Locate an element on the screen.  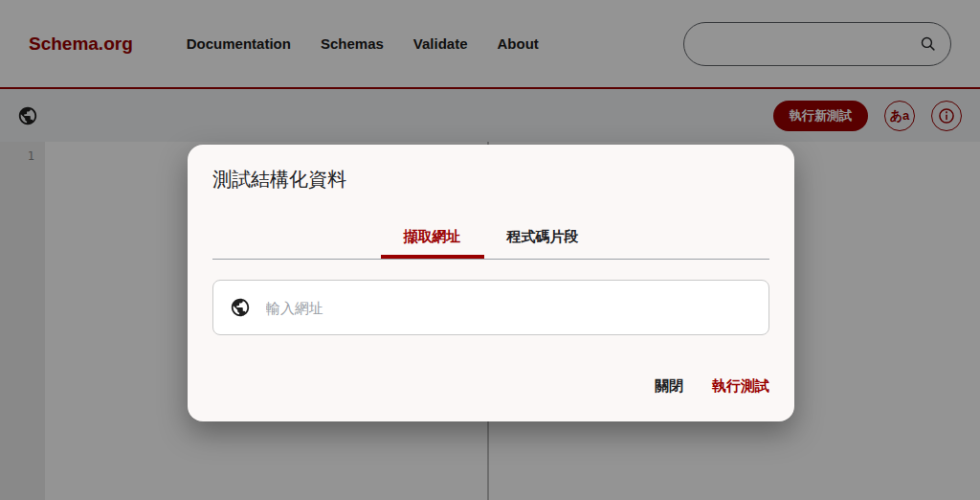
close-button: 關閉 is located at coordinates (669, 387).